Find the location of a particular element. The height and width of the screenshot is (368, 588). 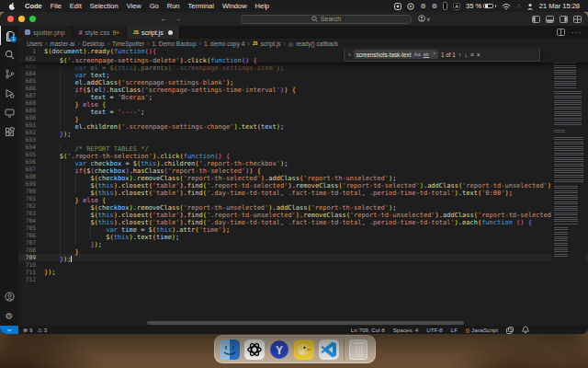

user-icon is located at coordinates (530, 6).